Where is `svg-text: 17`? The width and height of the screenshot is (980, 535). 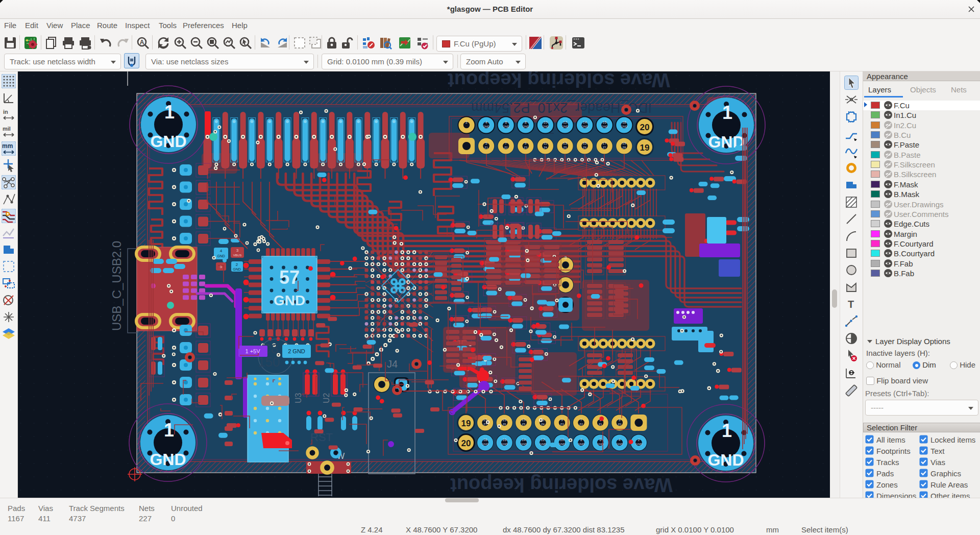 svg-text: 17 is located at coordinates (604, 143).